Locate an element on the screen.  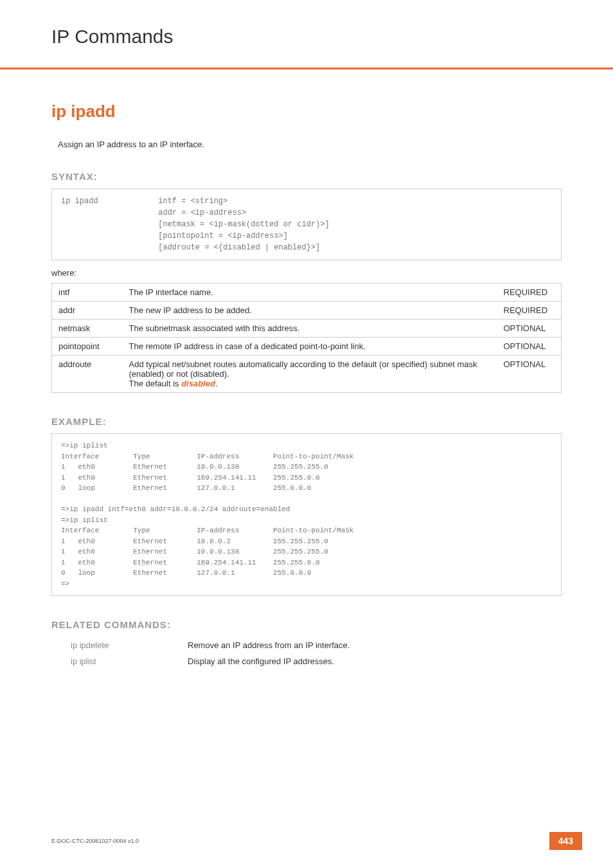
doc-id: E-DOC-CTC-20061027-0004 v1.0 is located at coordinates (95, 841).